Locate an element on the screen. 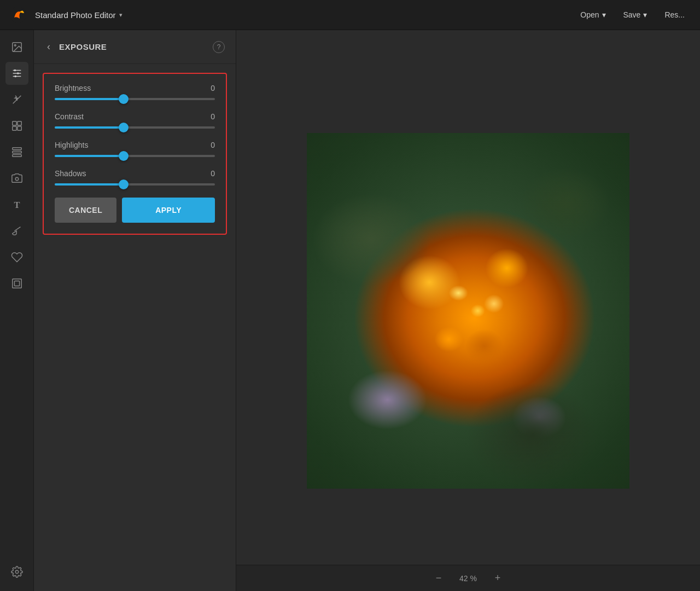  rail-heart-icon is located at coordinates (17, 257).